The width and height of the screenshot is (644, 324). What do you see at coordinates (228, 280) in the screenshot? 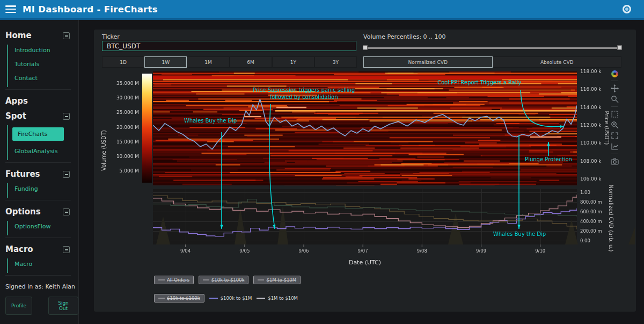
I see `price-legend-row: All Orders$10k to $100k$1M to $10M` at bounding box center [228, 280].